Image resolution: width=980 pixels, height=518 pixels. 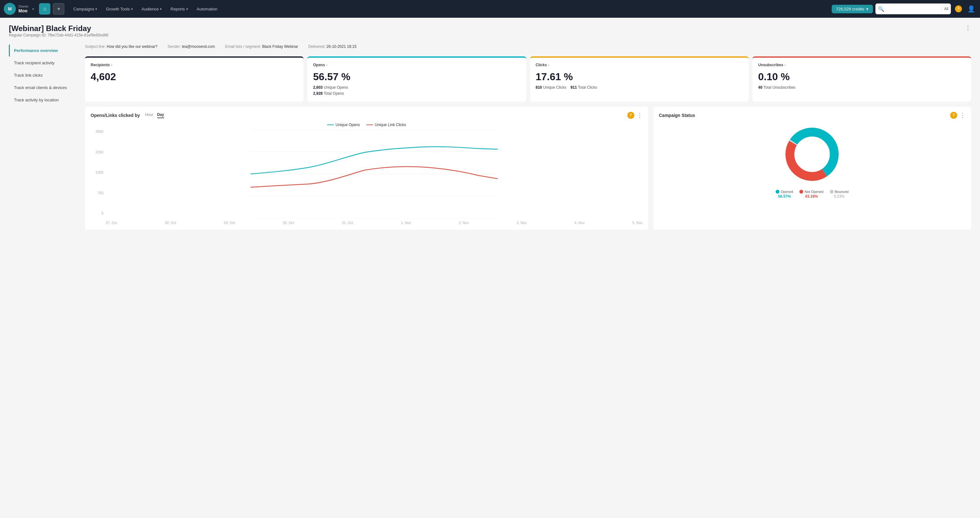 What do you see at coordinates (367, 177) in the screenshot?
I see `line-chart-area: 3000 2250 1500 750 0` at bounding box center [367, 177].